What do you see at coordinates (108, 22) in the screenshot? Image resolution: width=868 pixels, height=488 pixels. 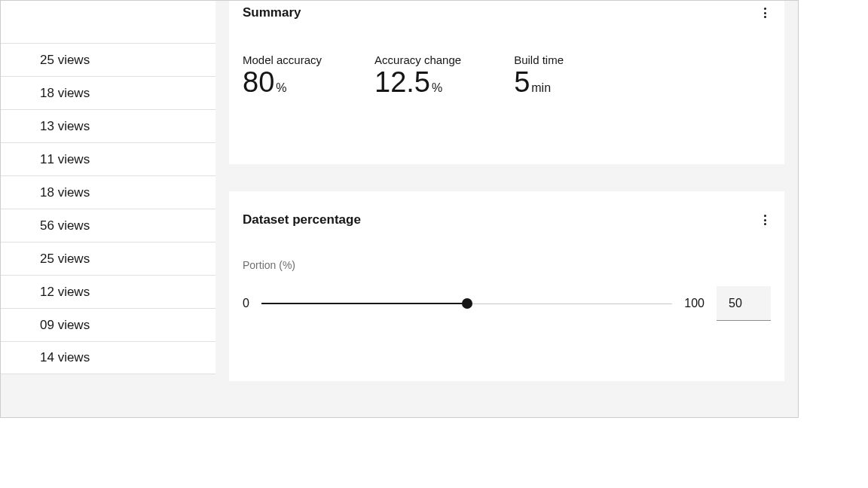 I see `sidebar-header-blank` at bounding box center [108, 22].